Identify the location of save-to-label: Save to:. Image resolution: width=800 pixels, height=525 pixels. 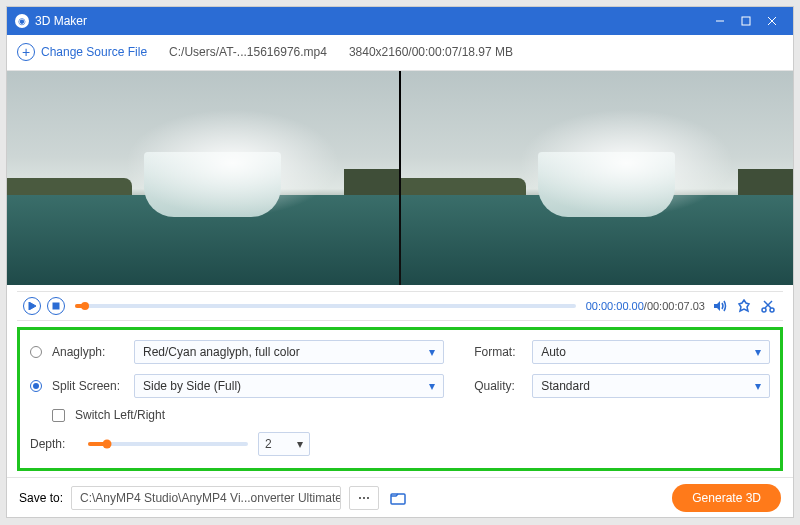
(41, 498).